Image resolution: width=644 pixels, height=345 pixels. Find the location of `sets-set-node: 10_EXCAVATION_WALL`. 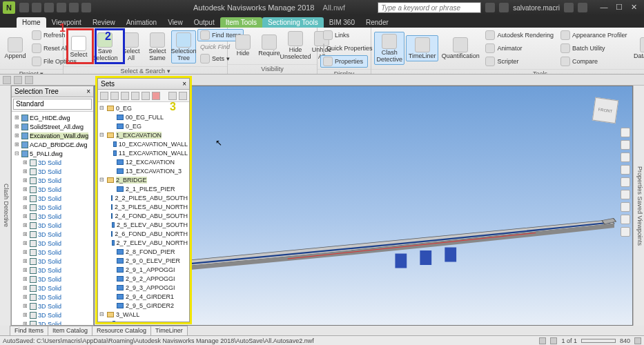

sets-set-node: 10_EXCAVATION_WALL is located at coordinates (148, 144).